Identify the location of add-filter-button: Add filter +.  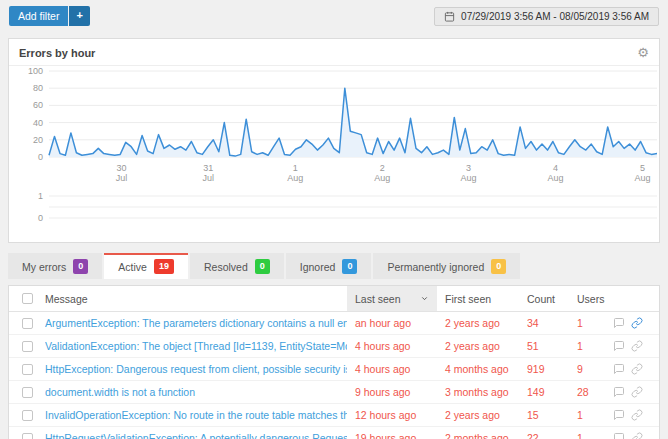
(50, 16).